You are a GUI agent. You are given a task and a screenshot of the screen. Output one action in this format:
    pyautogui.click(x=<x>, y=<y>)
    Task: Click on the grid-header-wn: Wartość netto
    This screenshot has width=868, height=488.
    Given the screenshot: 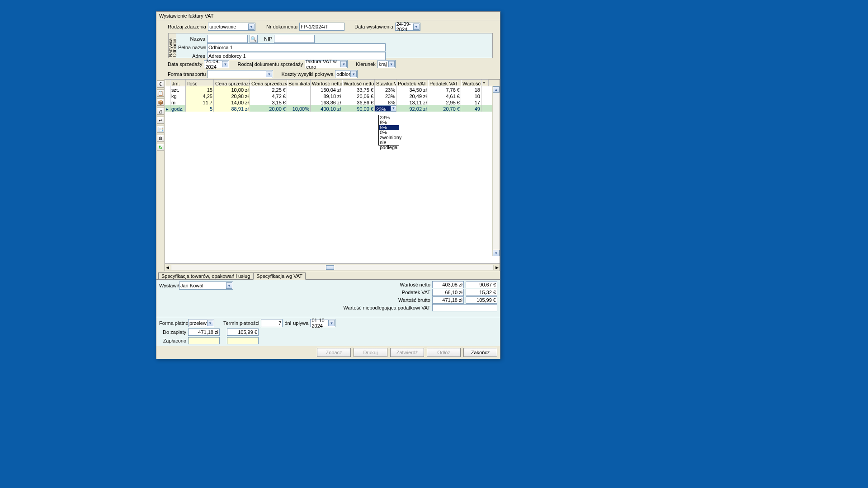 What is the action you would take?
    pyautogui.click(x=326, y=83)
    